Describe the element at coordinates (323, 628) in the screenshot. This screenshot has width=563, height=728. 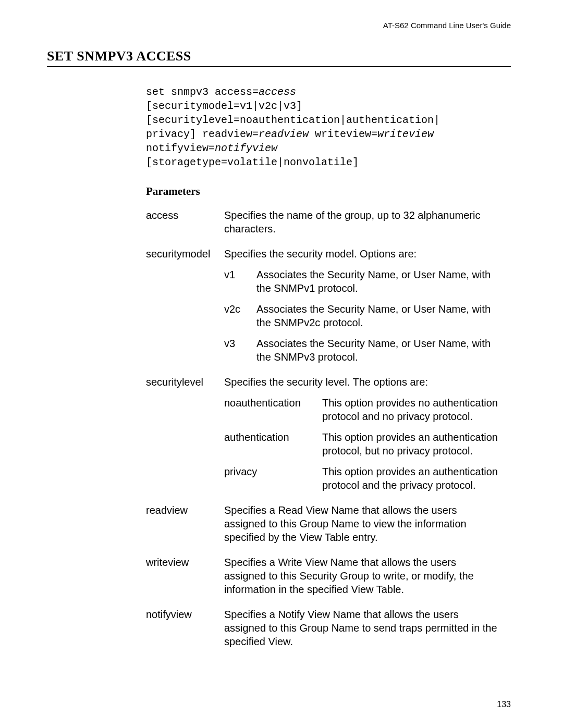
I see `param-notifyview: notifyview Specifies a Notify View Name …` at that location.